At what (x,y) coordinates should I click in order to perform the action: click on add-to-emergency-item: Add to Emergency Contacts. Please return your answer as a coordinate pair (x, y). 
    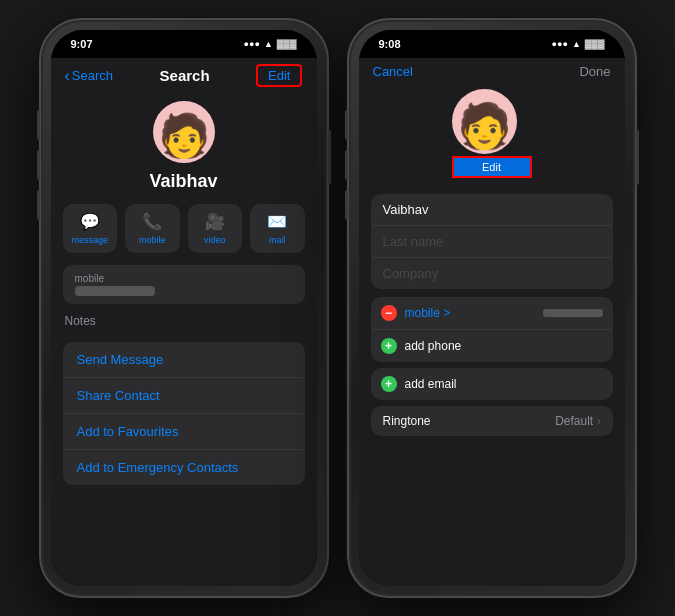
    Looking at the image, I should click on (184, 468).